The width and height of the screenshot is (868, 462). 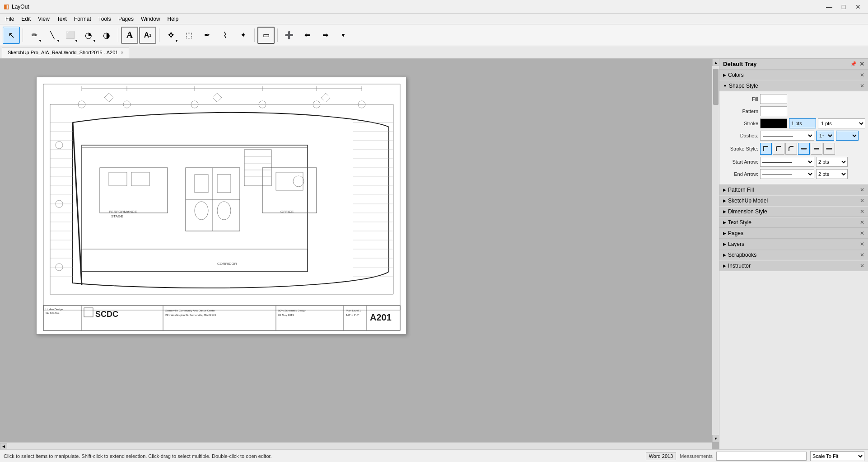 What do you see at coordinates (787, 136) in the screenshot?
I see `dashes-dropdown: —————— - - - - - · · · · ·` at bounding box center [787, 136].